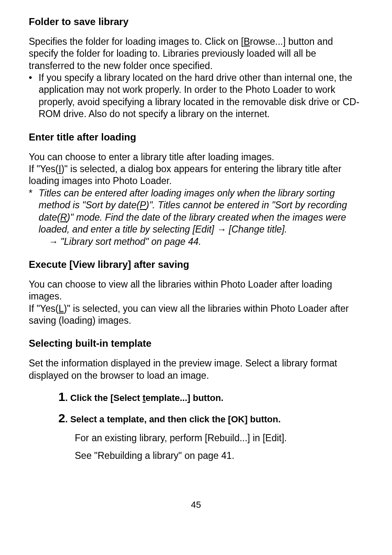 The image size is (392, 555). Describe the element at coordinates (196, 505) in the screenshot. I see `page-number: 45` at that location.